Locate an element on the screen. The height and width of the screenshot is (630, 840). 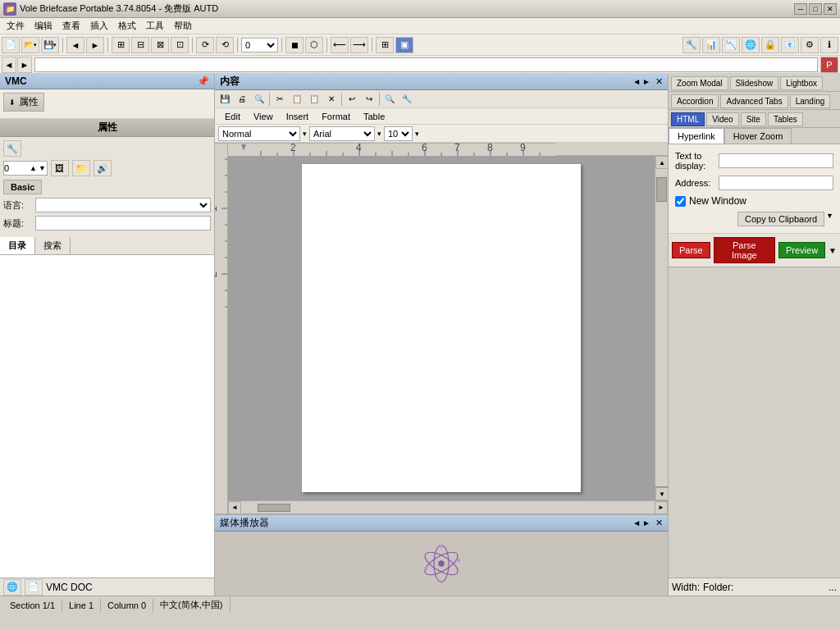
num-down: ▼ is located at coordinates (43, 168).